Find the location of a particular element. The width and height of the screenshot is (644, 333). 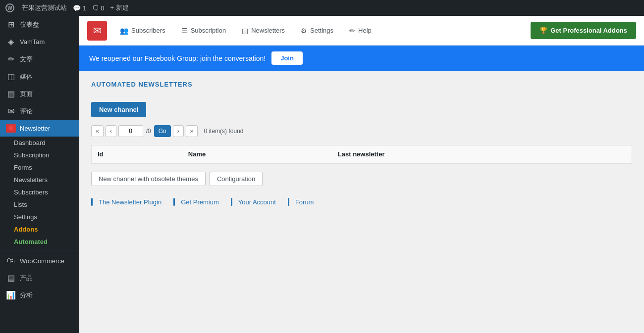

sidebar-item-dashboard-label: 仪表盘 is located at coordinates (47, 25).